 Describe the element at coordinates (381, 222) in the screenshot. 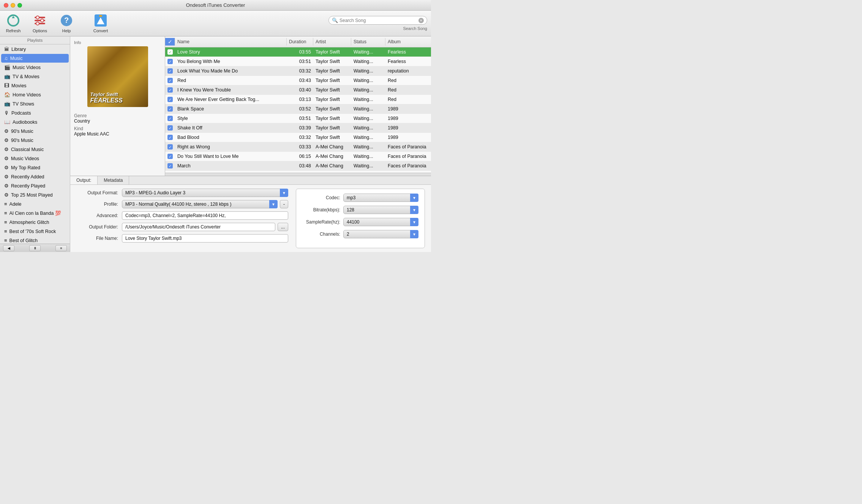

I see `samplerate-select-wrapper: 44100 ▼` at that location.